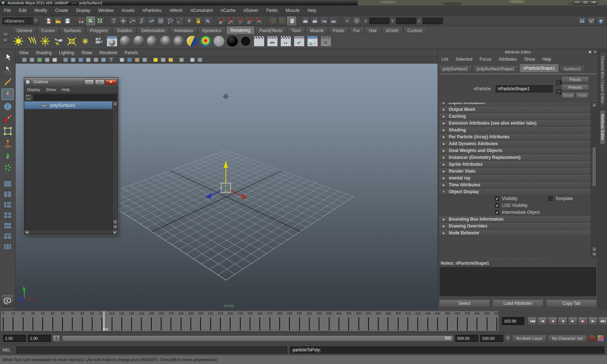 This screenshot has height=364, width=607. I want to click on ipr-render-shelf-icon: IPR, so click(272, 41).